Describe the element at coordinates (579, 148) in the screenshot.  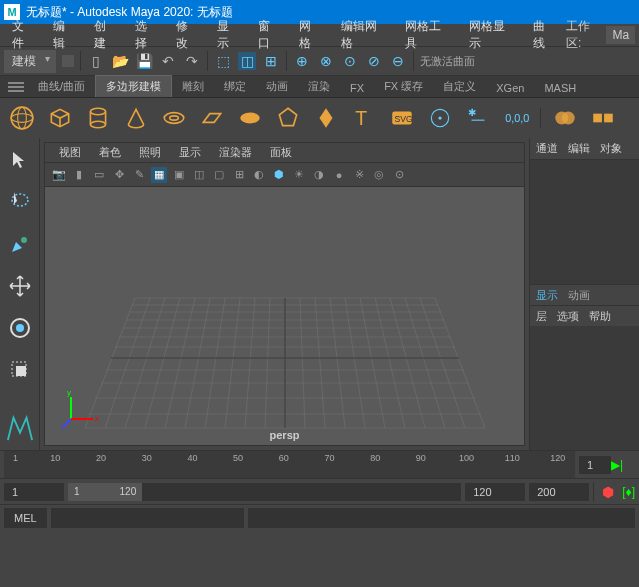
I see `tab-edit: 编辑` at that location.